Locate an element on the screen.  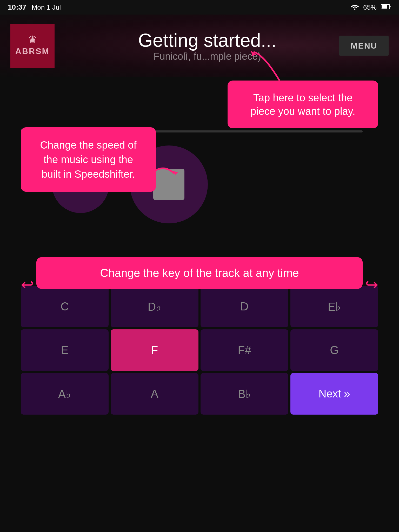
header: ♛ ABRSM Getting started... Funicolì, fu.… is located at coordinates (200, 46).